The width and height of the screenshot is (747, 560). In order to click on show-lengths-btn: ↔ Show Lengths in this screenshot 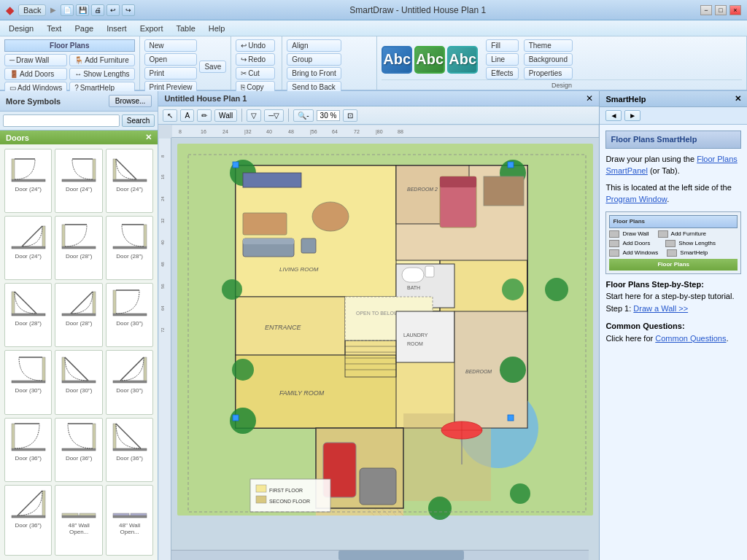, I will do `click(102, 74)`.